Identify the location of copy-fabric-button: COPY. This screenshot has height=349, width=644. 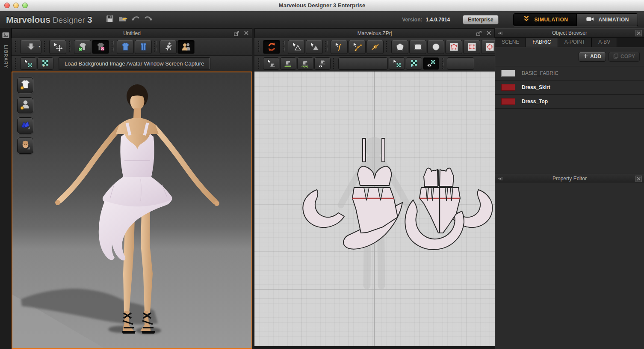
(624, 57).